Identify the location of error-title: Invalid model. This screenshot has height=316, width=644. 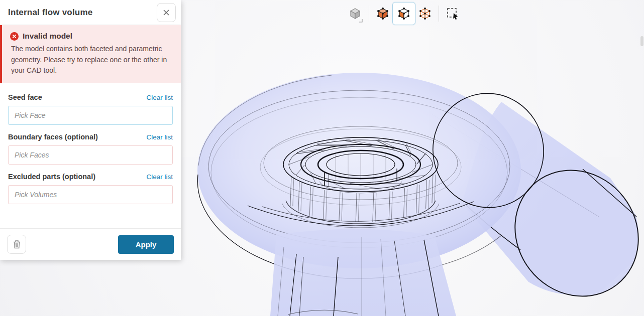
(47, 36).